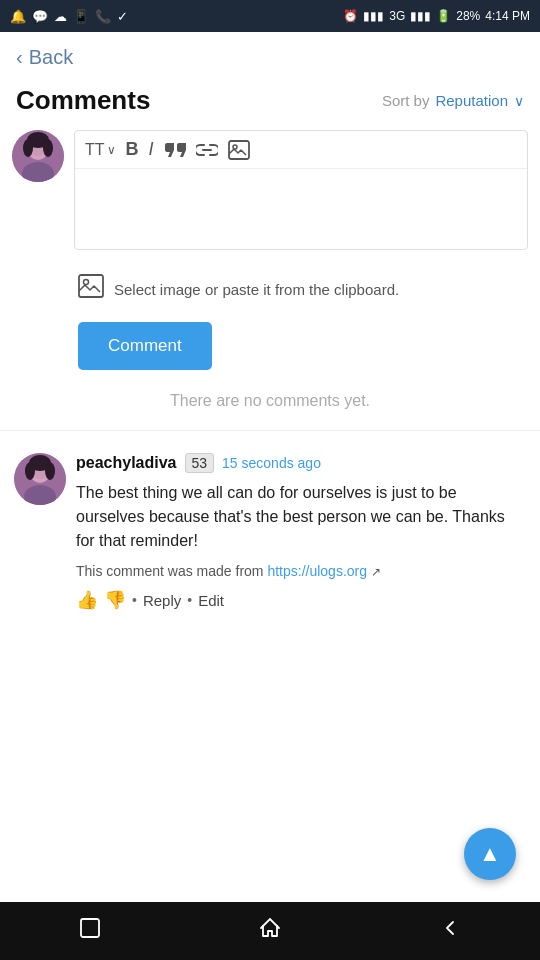 The image size is (540, 960). What do you see at coordinates (162, 600) in the screenshot?
I see `reply-button: Reply` at bounding box center [162, 600].